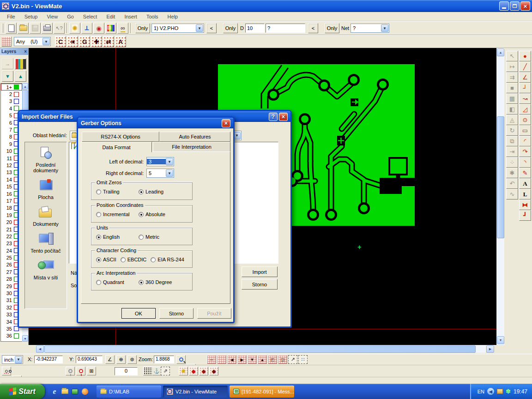  What do you see at coordinates (262, 359) in the screenshot?
I see `pan-up-icon: ▲` at bounding box center [262, 359].